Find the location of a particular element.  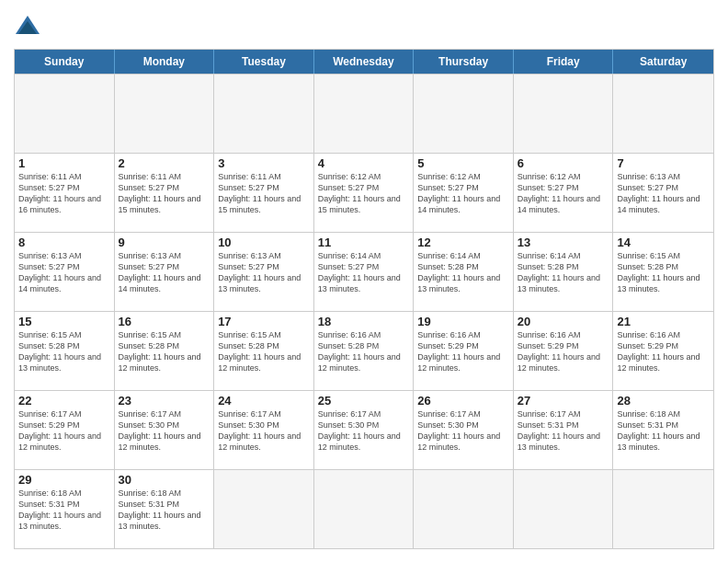

day-number: 29 is located at coordinates (64, 480).